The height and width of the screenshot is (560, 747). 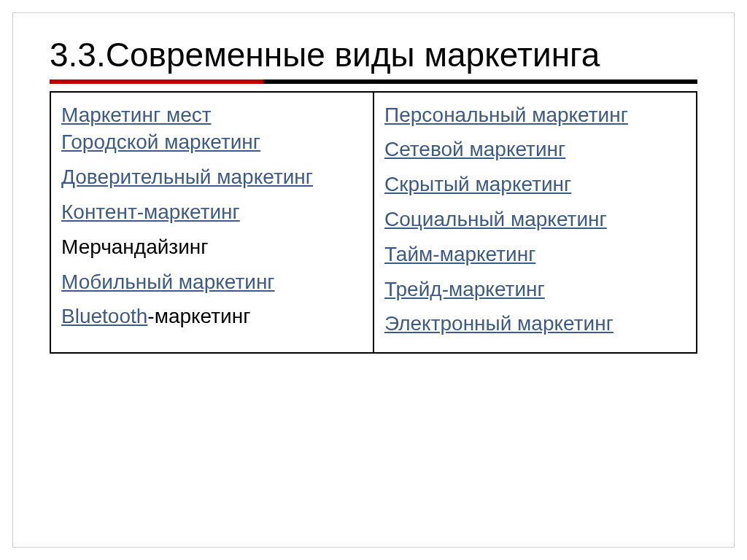 I want to click on text-link: Мобильный маркетинг, so click(x=168, y=281).